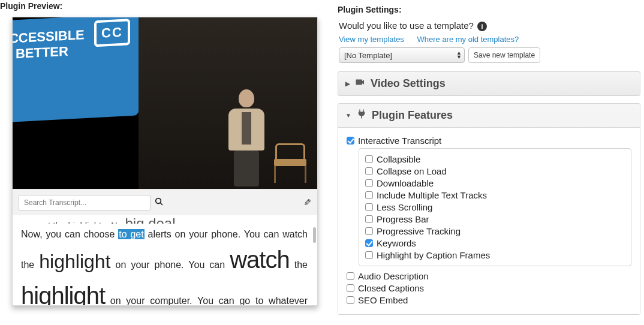 This screenshot has height=325, width=644. Describe the element at coordinates (411, 171) in the screenshot. I see `collapse-on-load-label: Collapse on Load` at that location.